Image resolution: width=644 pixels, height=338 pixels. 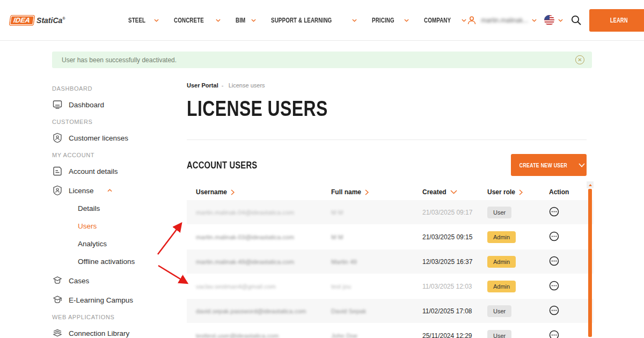 I want to click on created-cell: 25/11/2024 12:29, so click(x=455, y=335).